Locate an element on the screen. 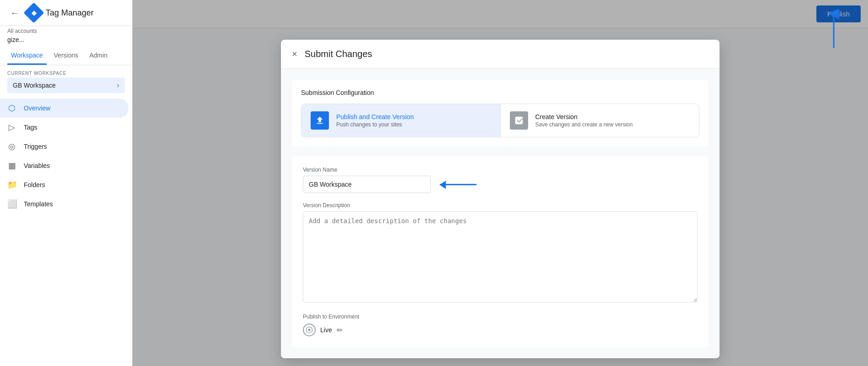 The image size is (868, 366). tab-versions: Versions is located at coordinates (66, 56).